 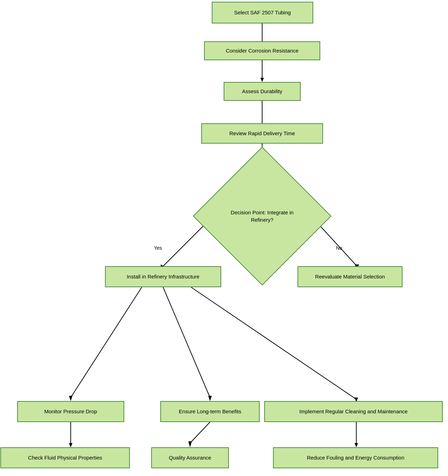 What do you see at coordinates (163, 277) in the screenshot?
I see `node-install-refinery: Install in Refinery Infrastructure` at bounding box center [163, 277].